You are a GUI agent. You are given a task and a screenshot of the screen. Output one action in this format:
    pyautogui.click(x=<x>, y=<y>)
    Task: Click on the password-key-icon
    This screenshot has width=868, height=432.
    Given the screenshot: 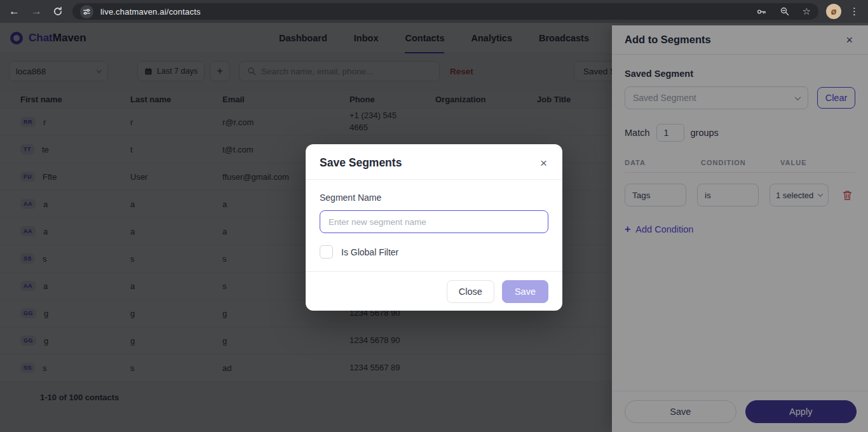 What is the action you would take?
    pyautogui.click(x=761, y=11)
    